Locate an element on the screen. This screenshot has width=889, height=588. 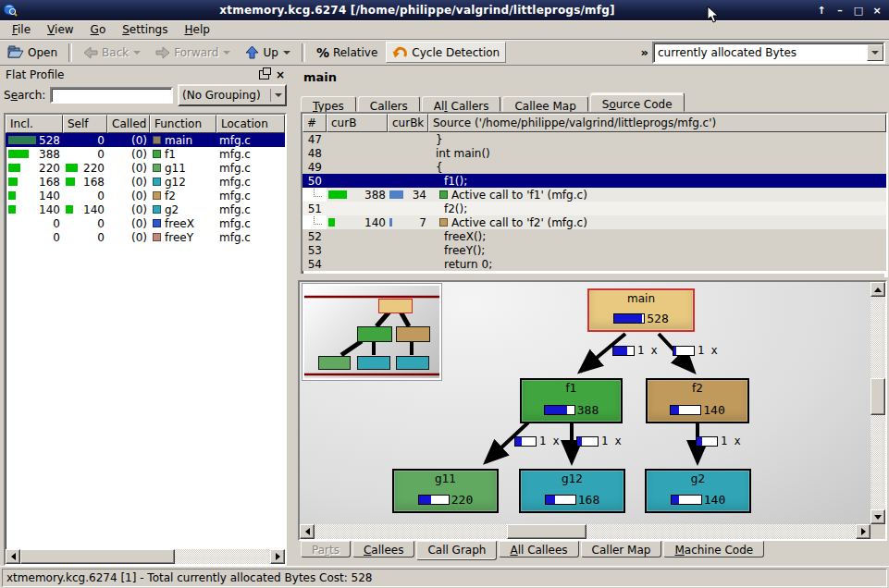
source-line-row: 49{ is located at coordinates (594, 166).